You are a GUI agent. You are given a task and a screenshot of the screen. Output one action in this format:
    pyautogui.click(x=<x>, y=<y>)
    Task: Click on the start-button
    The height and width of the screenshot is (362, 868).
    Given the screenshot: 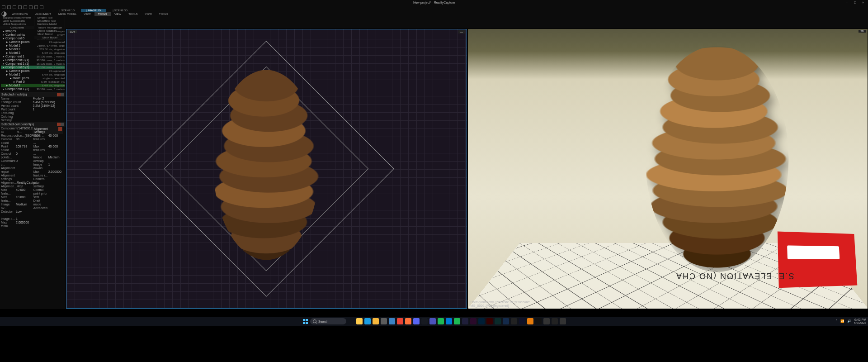 What is the action you would take?
    pyautogui.click(x=305, y=321)
    